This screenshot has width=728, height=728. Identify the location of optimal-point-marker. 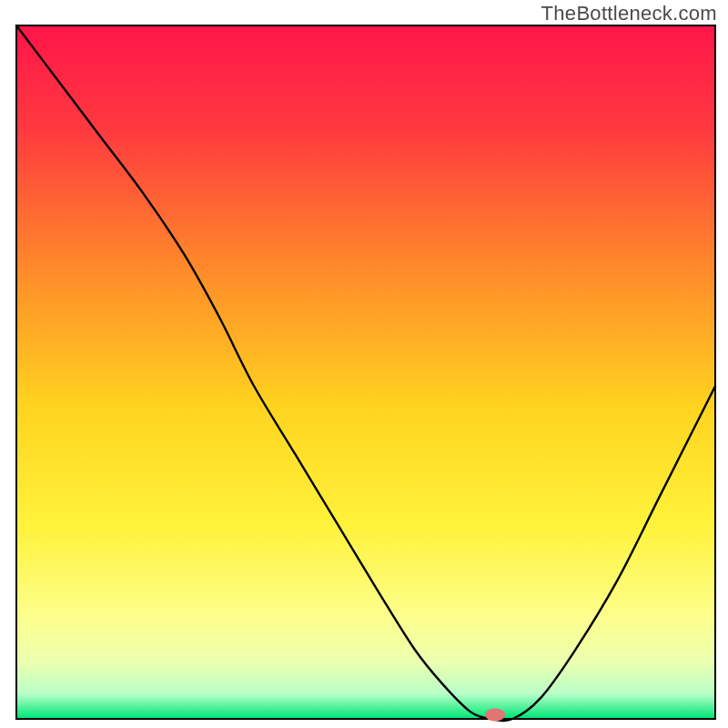
(495, 714).